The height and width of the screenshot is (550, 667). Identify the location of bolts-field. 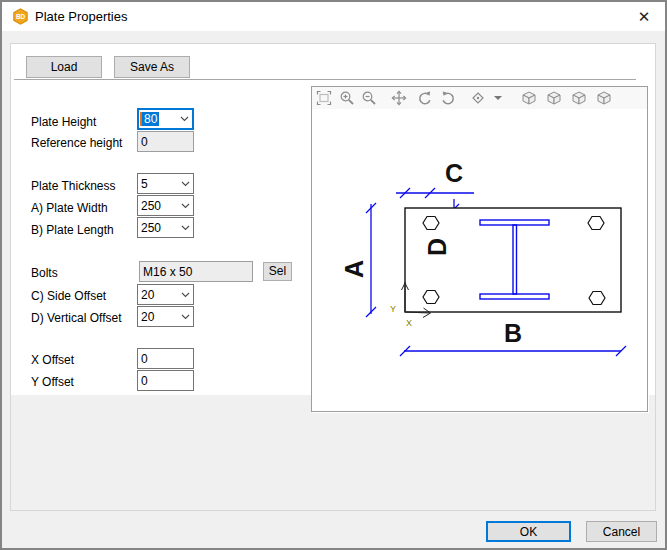
(196, 272).